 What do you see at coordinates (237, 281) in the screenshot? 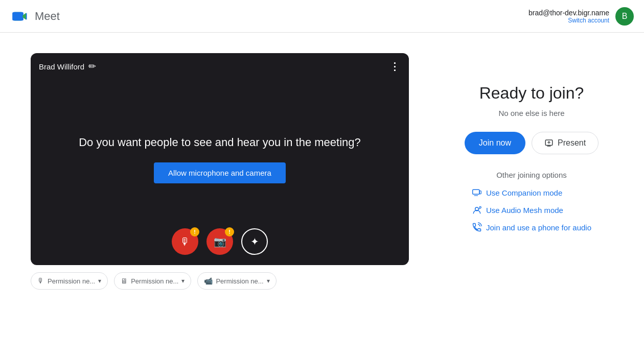
I see `camera-permission-dropdown: 📹 Permission ne... ▾` at bounding box center [237, 281].